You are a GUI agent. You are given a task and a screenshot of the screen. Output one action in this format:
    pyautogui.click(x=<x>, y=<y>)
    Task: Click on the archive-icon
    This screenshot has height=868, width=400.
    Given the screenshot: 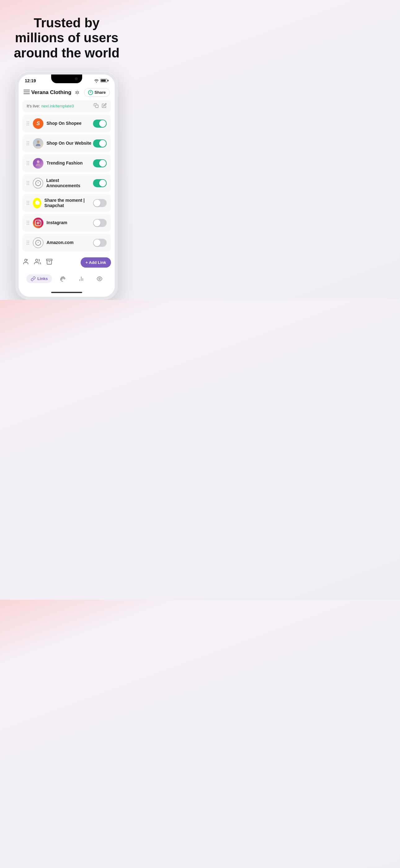 What is the action you would take?
    pyautogui.click(x=49, y=262)
    